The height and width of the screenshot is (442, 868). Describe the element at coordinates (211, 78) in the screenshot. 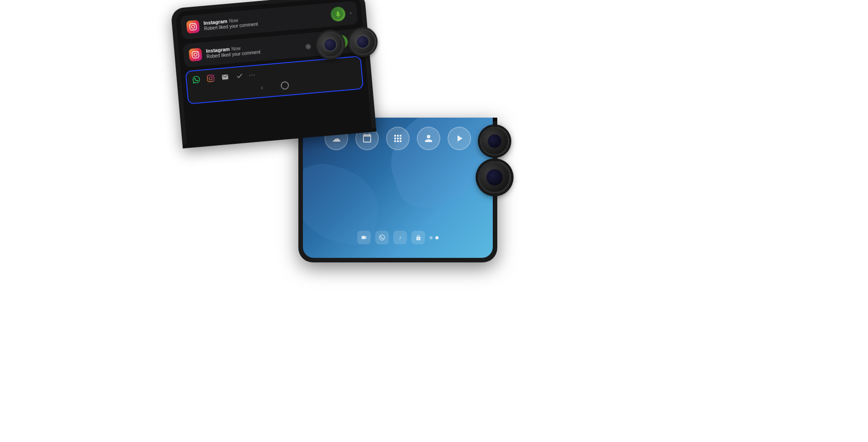

I see `instagram-qa-icon` at that location.